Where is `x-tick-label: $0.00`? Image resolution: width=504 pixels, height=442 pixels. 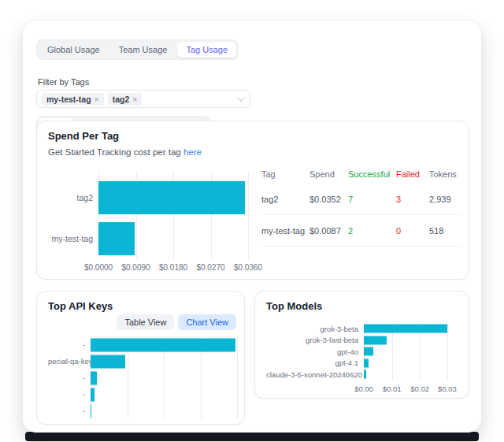
x-tick-label: $0.00 is located at coordinates (364, 389).